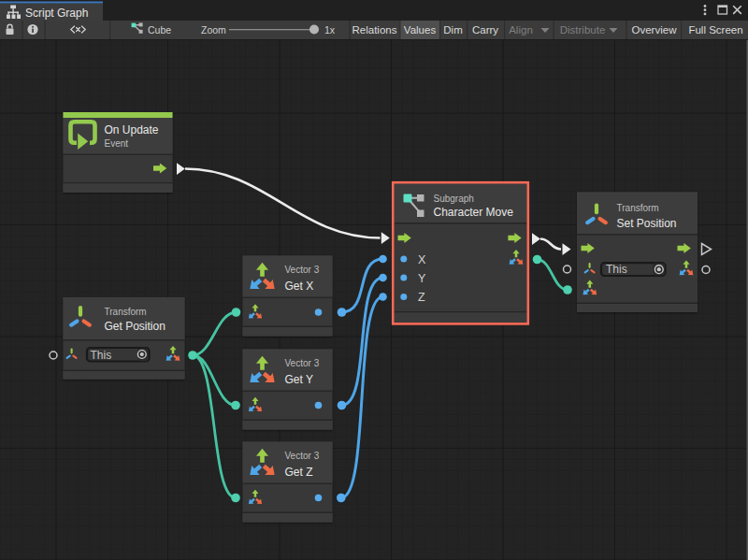  I want to click on svg-text: Script Graph, so click(56, 13).